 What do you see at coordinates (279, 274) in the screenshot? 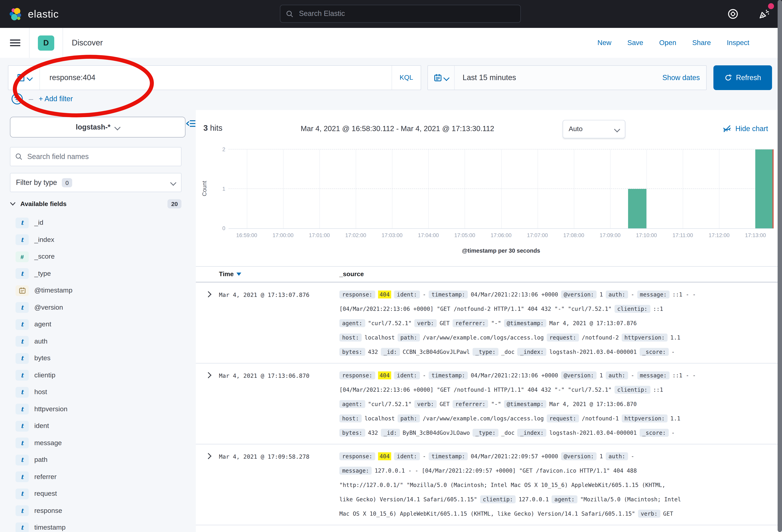
I see `time-column-header: Time` at bounding box center [279, 274].